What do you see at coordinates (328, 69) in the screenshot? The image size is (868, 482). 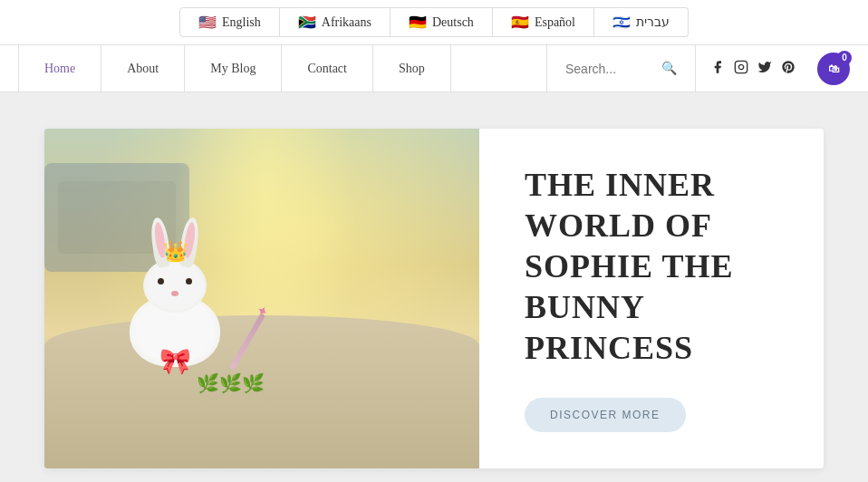 I see `nav-contact: Contact` at bounding box center [328, 69].